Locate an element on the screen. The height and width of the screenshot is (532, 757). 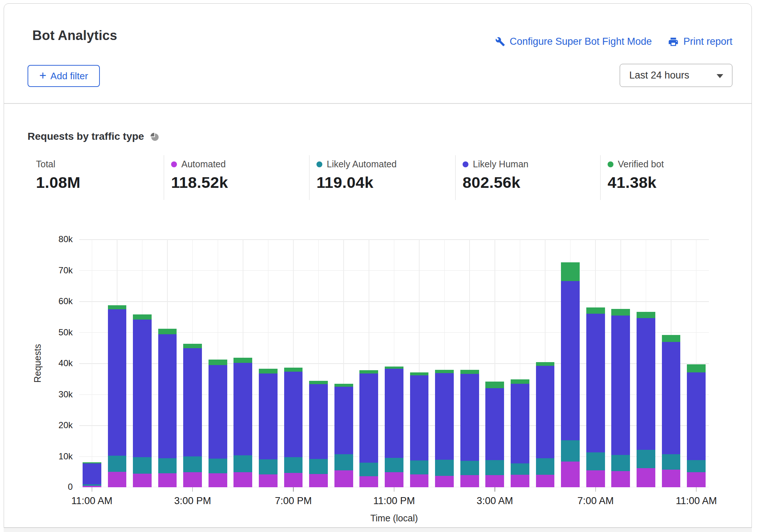
configure-super-bot-fight-mode-link: Configure Super Bot Fight Mode is located at coordinates (573, 42).